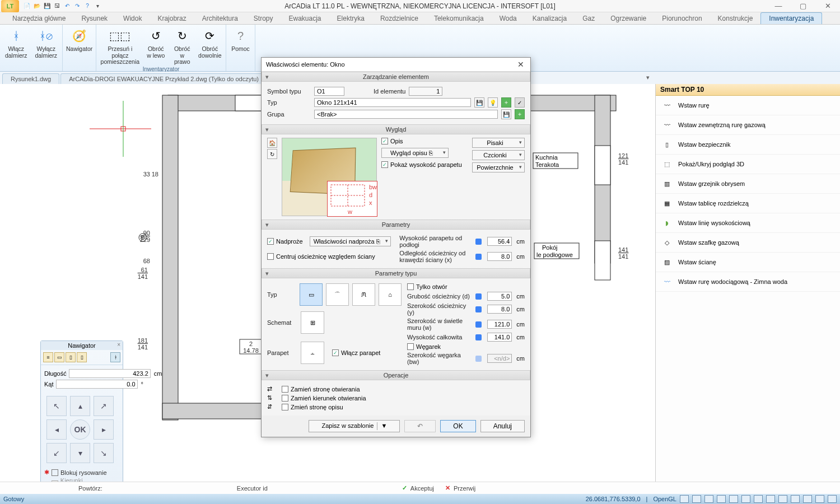 This screenshot has width=840, height=504. Describe the element at coordinates (506, 114) in the screenshot. I see `group-save-icon: 💾` at that location.